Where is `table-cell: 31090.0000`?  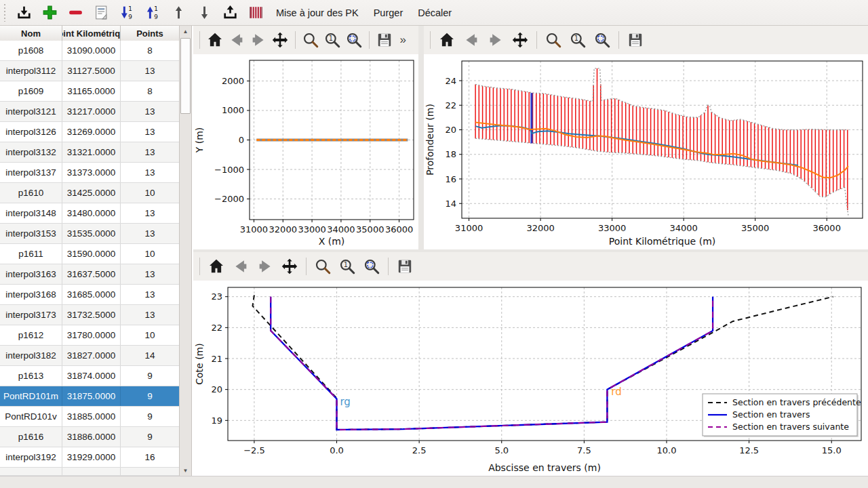 table-cell: 31090.0000 is located at coordinates (92, 50).